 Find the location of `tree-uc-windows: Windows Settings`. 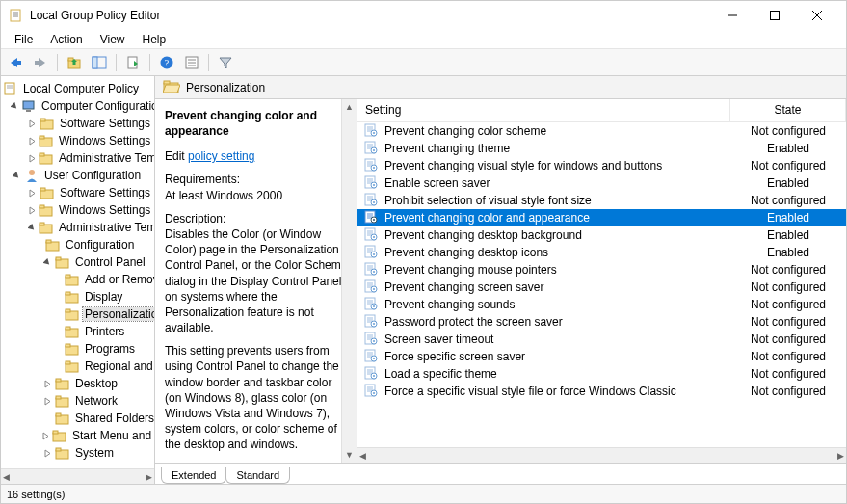

tree-uc-windows: Windows Settings is located at coordinates (77, 210).